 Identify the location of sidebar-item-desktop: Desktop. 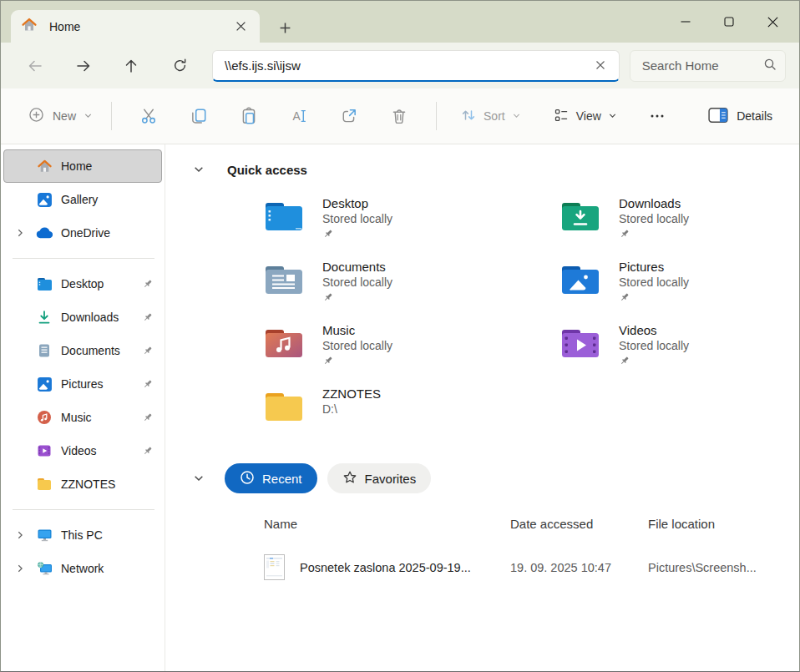
(83, 284).